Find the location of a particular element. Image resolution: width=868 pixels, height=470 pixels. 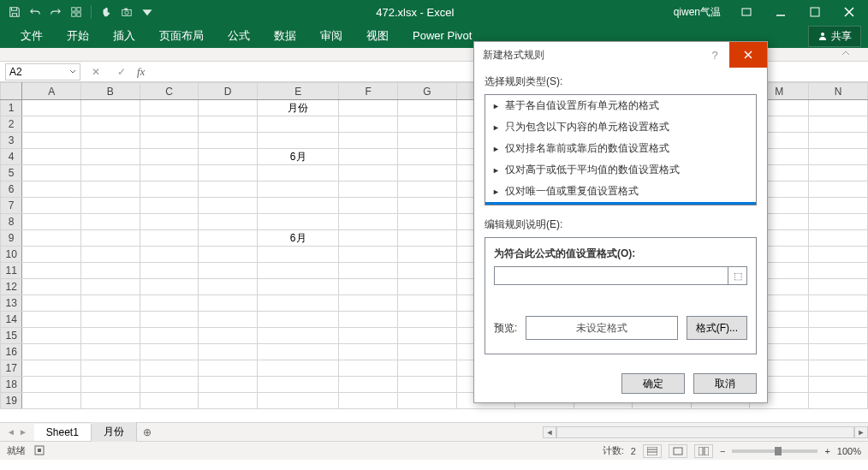

zoom-slider is located at coordinates (775, 451).